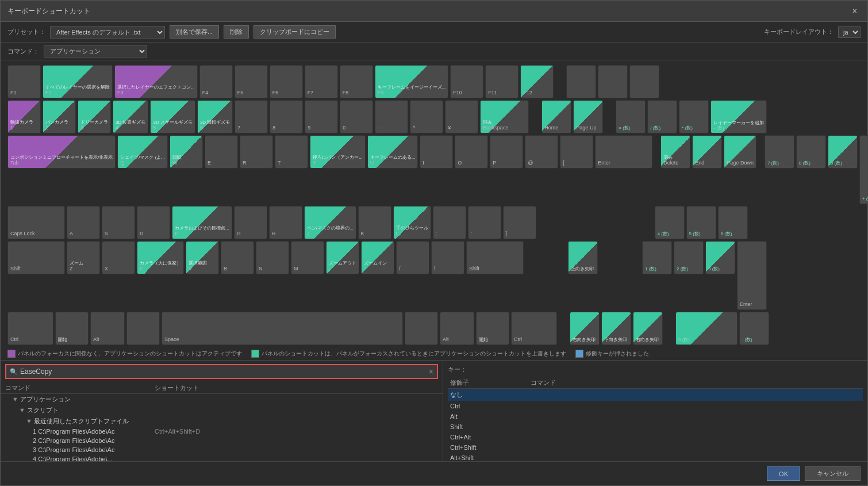 This screenshot has height=486, width=868. I want to click on key-win-left: 開始, so click(72, 328).